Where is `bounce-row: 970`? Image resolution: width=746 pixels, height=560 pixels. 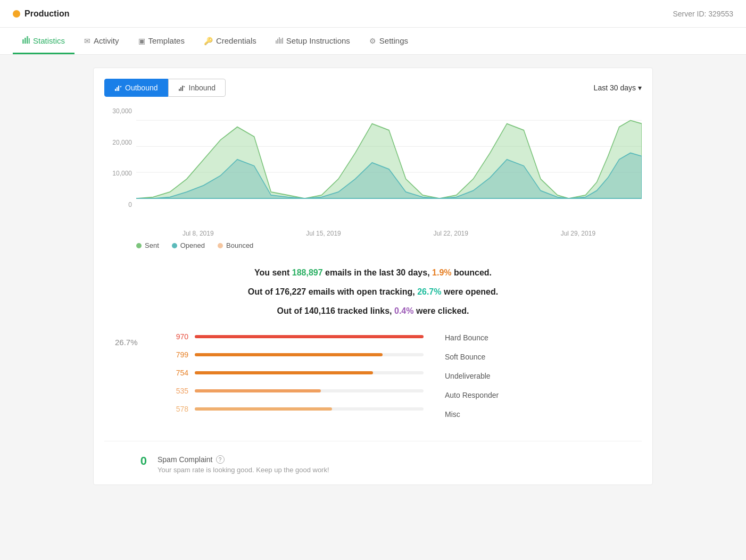
bounce-row: 970 is located at coordinates (296, 337).